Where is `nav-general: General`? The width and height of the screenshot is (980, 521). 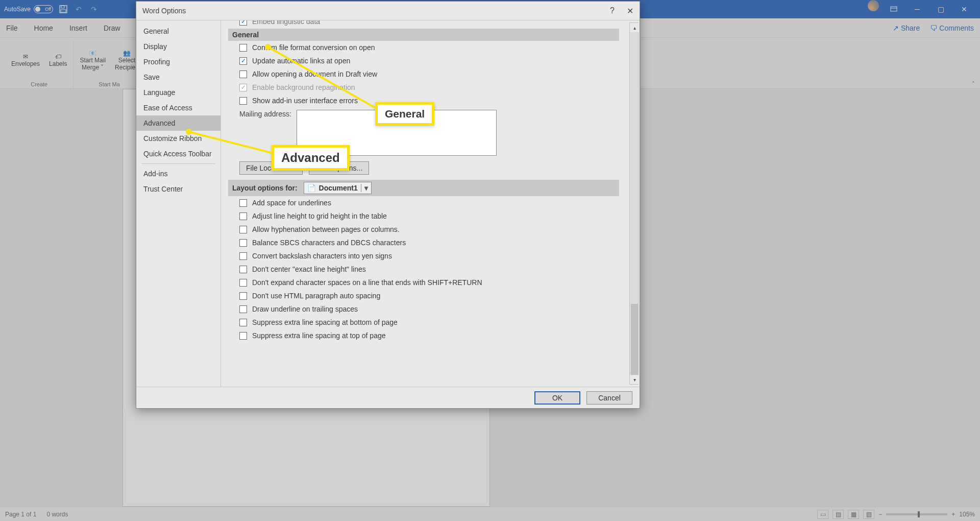 nav-general: General is located at coordinates (179, 31).